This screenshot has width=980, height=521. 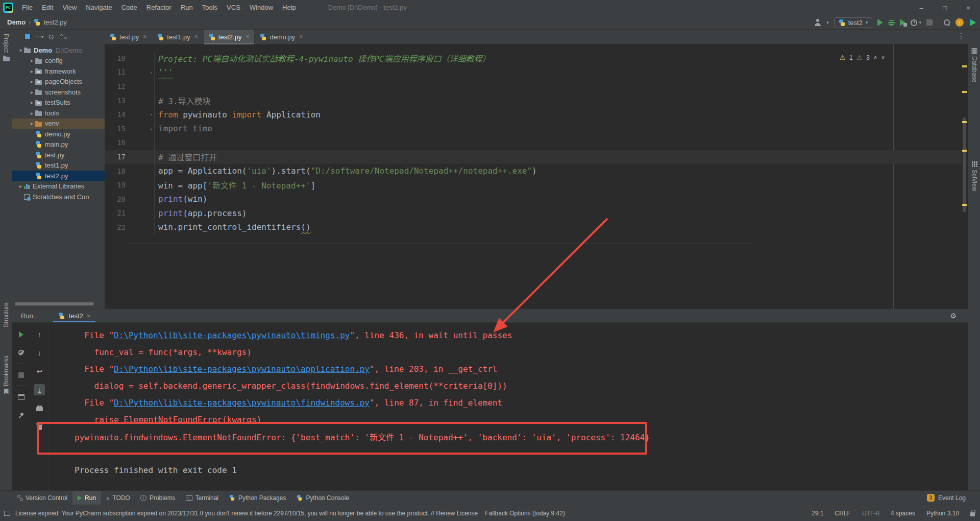 What do you see at coordinates (52, 37) in the screenshot?
I see `locate-icon: ⊙` at bounding box center [52, 37].